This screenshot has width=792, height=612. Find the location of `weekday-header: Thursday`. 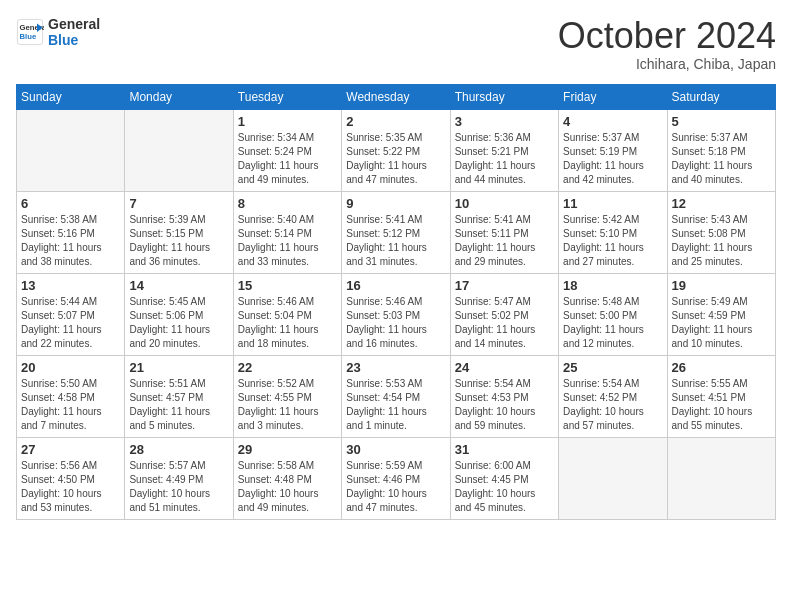

weekday-header: Thursday is located at coordinates (504, 96).